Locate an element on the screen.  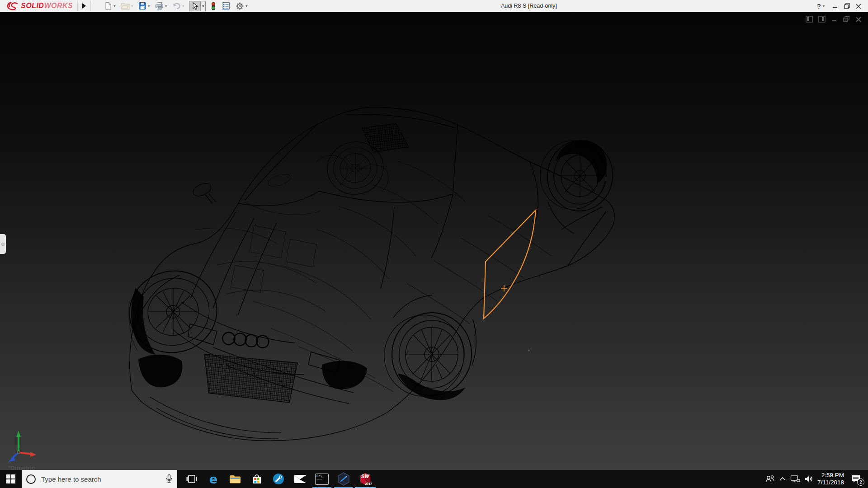
store-button is located at coordinates (257, 479).